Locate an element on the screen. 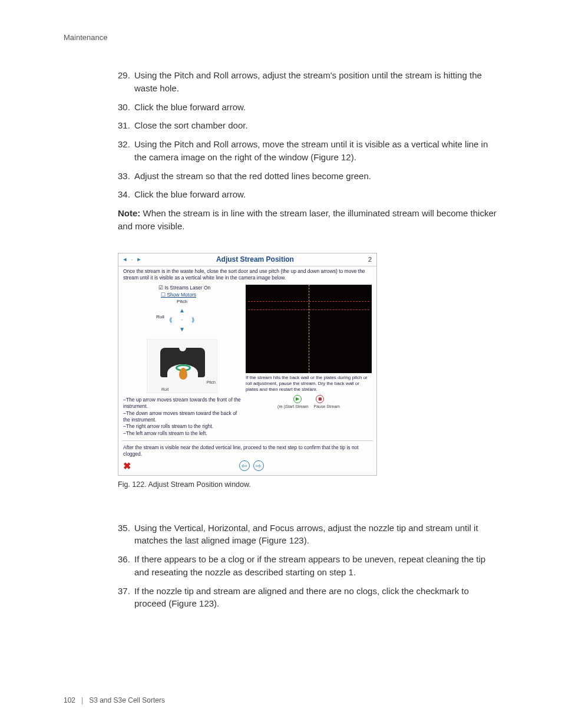  window-body: Once the stream is in the waste hole, cl… is located at coordinates (247, 371).